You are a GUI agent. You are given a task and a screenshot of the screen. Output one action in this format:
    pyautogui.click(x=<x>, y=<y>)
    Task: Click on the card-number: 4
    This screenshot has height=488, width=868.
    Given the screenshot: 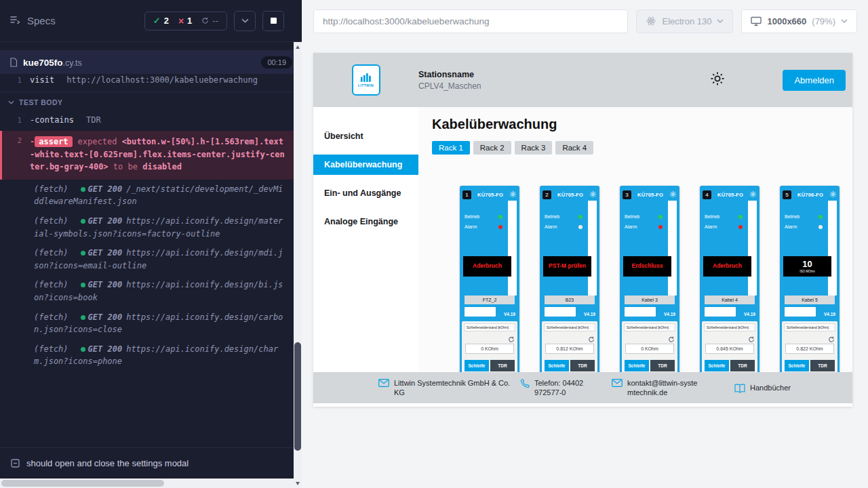 What is the action you would take?
    pyautogui.click(x=707, y=195)
    